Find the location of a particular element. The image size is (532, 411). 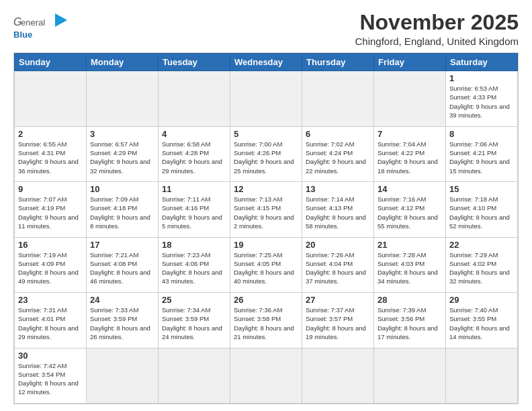

day-info: Sunrise: 7:37 AM Sunset: 3:57 PM Dayligh… is located at coordinates (338, 324).